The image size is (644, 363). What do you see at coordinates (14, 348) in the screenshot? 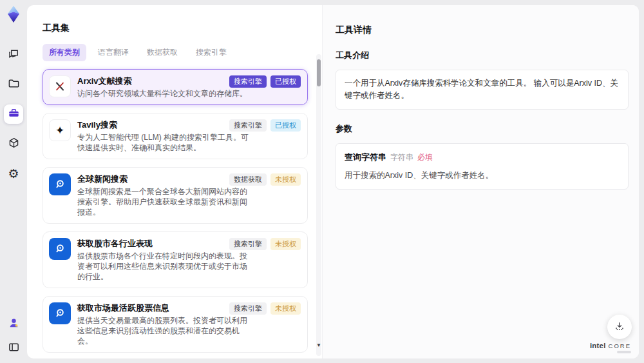
I see `panel-toggle-icon` at bounding box center [14, 348].